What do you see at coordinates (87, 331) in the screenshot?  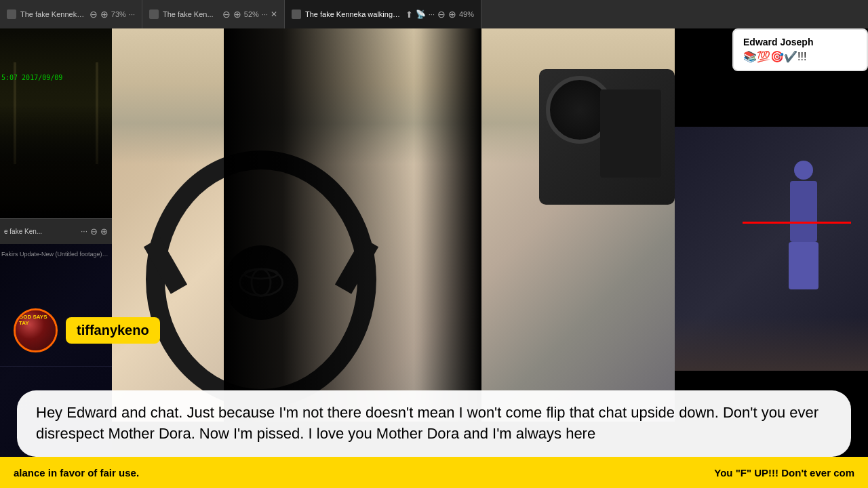 I see `commenter-row: GOD SAYS TAY tiffanykeno` at bounding box center [87, 331].